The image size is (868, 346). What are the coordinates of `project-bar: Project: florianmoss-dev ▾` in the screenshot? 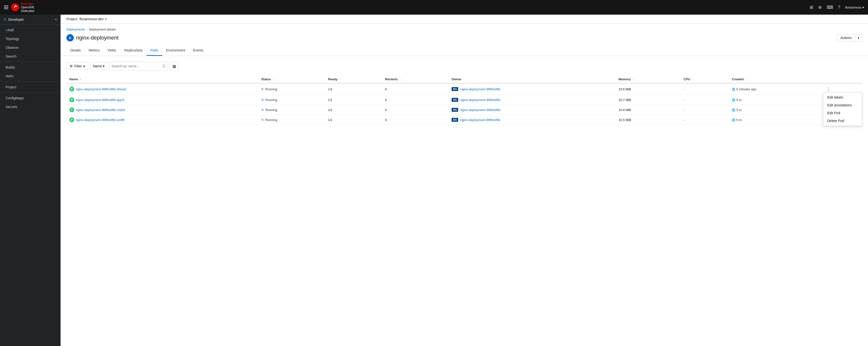 It's located at (464, 19).